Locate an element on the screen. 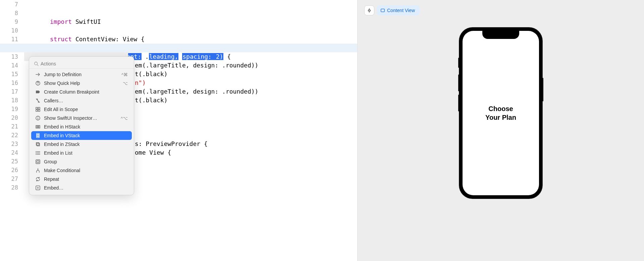 Image resolution: width=644 pixels, height=261 pixels. line-number: 26 is located at coordinates (12, 170).